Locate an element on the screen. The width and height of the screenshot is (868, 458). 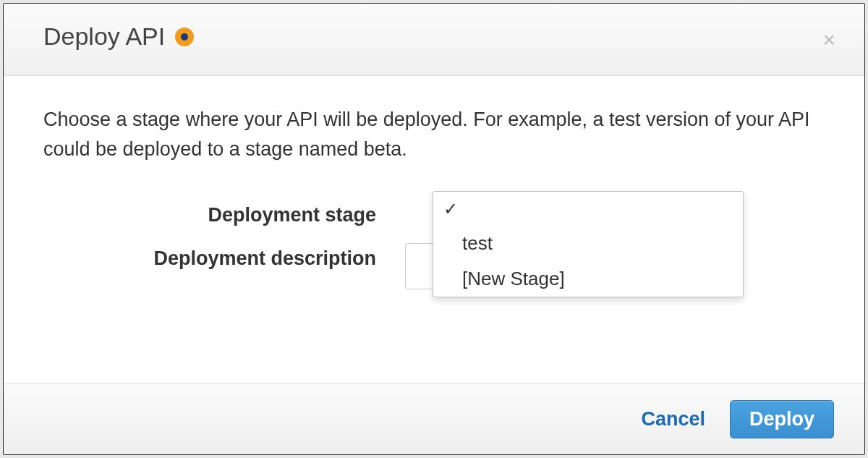
deploy-button: Deploy is located at coordinates (782, 420).